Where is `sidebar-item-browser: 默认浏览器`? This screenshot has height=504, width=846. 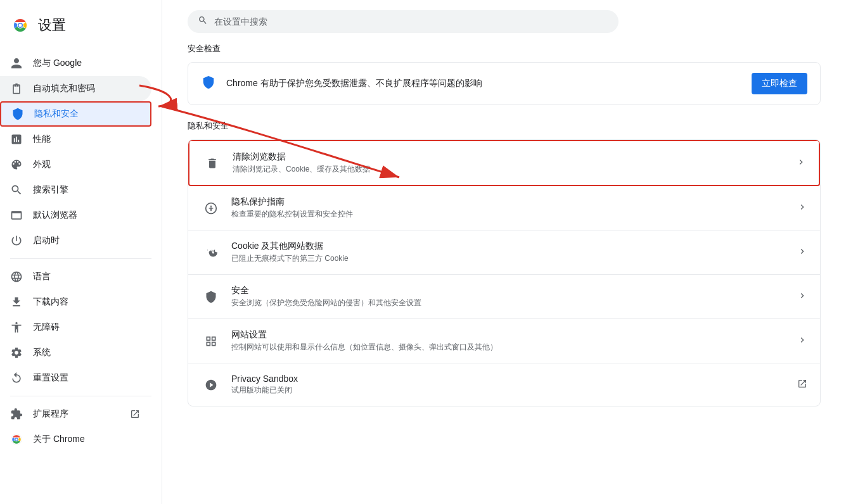
sidebar-item-browser: 默认浏览器 is located at coordinates (76, 215).